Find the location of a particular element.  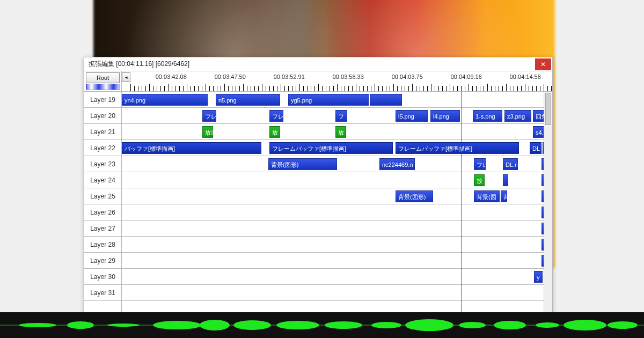

timeline-clip: y is located at coordinates (538, 277).